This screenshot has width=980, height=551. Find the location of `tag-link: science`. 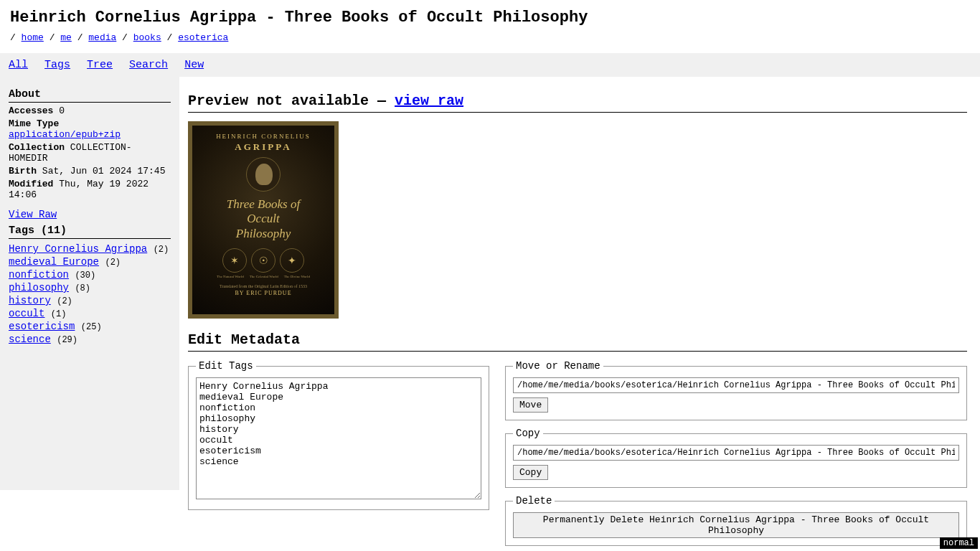

tag-link: science is located at coordinates (30, 339).